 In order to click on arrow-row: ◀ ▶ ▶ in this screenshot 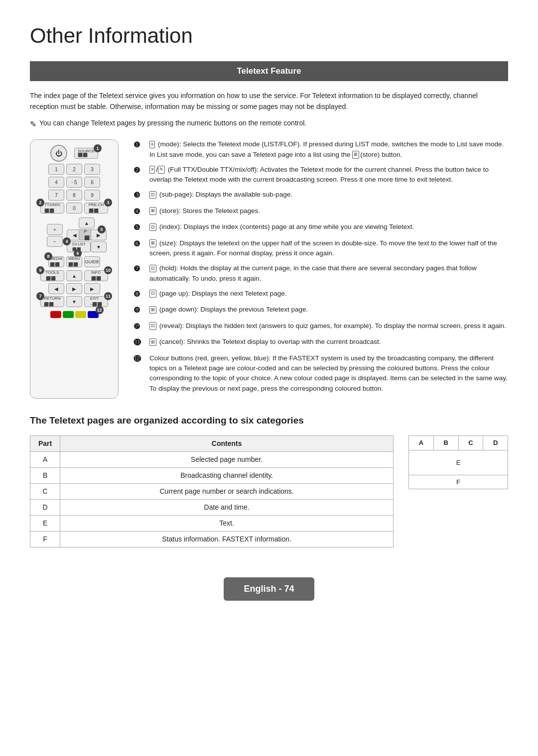, I will do `click(74, 289)`.